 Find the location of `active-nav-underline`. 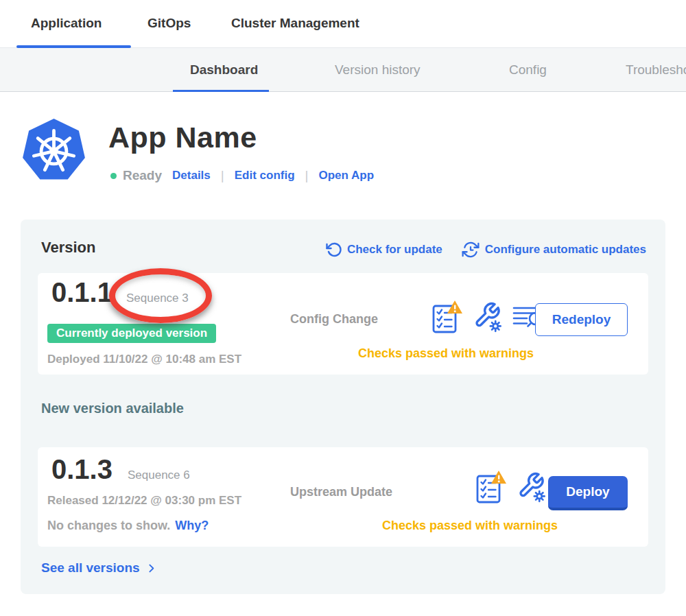

active-nav-underline is located at coordinates (74, 47).